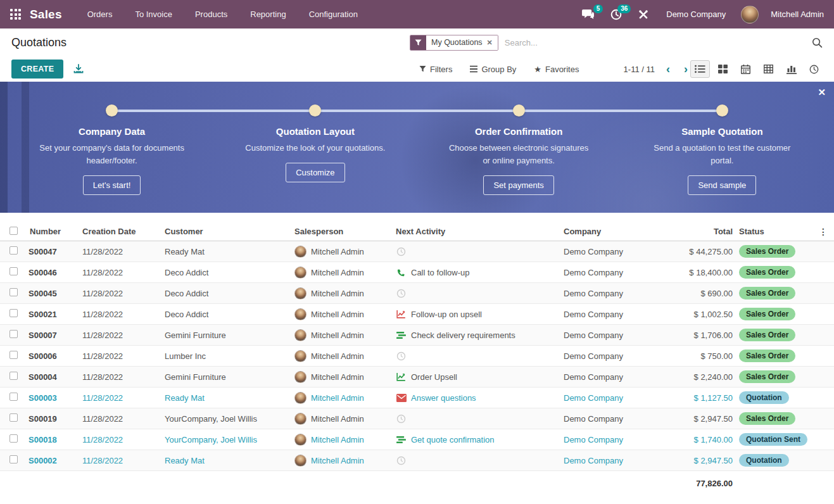 The height and width of the screenshot is (504, 834). What do you see at coordinates (697, 272) in the screenshot?
I see `row-total: $ 18,400.00` at bounding box center [697, 272].